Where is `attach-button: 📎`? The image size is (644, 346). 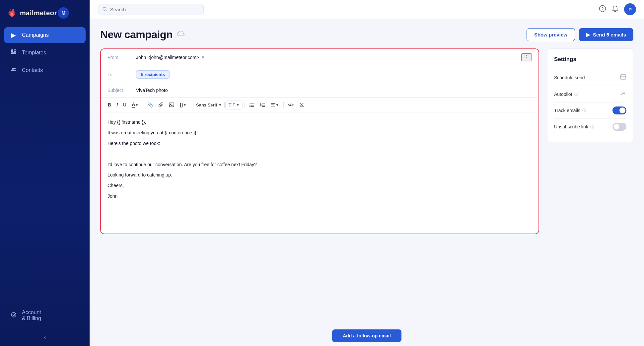 attach-button: 📎 is located at coordinates (150, 105).